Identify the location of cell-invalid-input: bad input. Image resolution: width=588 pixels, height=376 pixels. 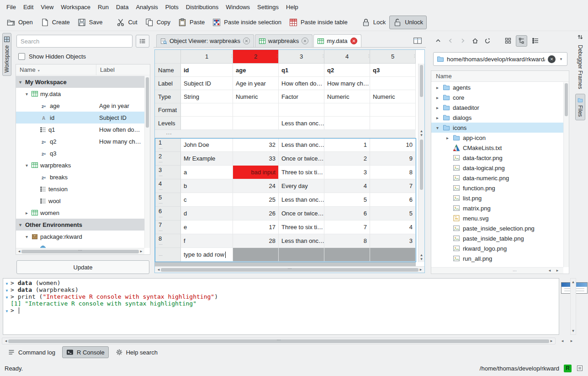
(256, 172).